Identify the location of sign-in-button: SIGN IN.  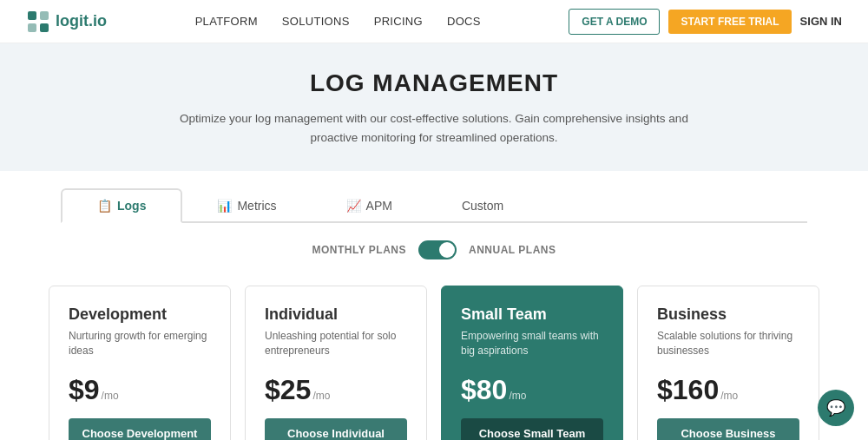
(821, 21).